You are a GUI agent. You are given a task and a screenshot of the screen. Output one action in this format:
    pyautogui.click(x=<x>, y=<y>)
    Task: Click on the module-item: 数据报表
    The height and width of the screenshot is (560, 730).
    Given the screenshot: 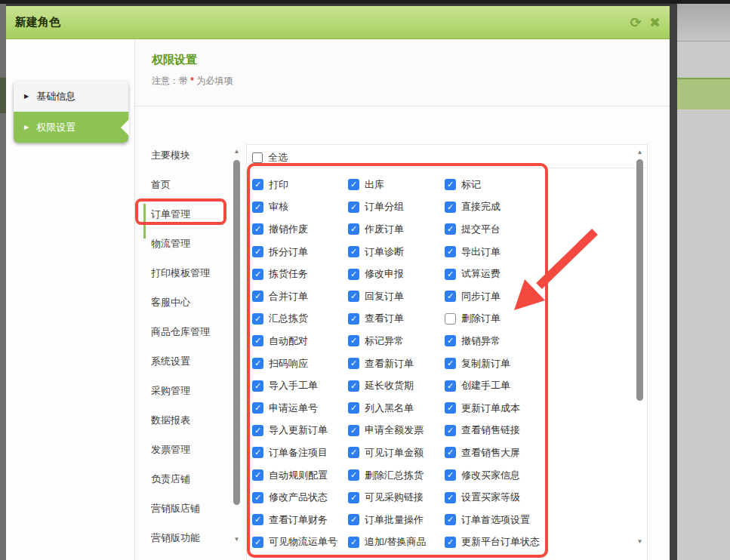 What is the action you would take?
    pyautogui.click(x=192, y=420)
    